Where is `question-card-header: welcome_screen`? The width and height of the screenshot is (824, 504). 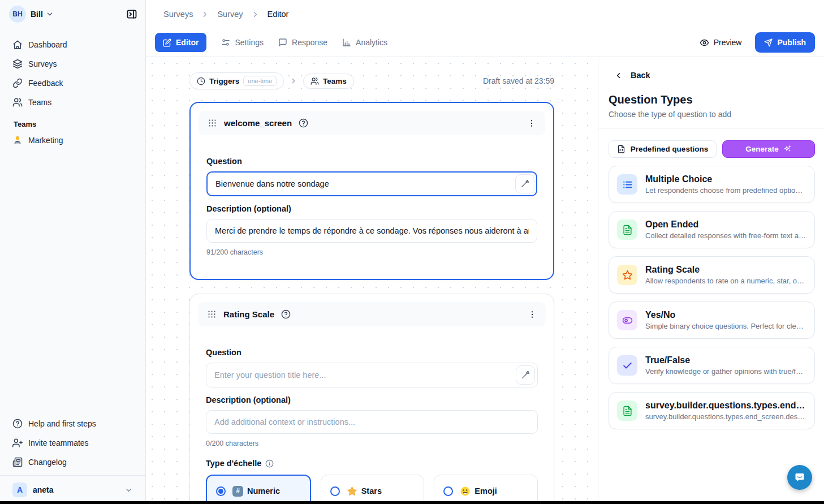
question-card-header: welcome_screen is located at coordinates (372, 123).